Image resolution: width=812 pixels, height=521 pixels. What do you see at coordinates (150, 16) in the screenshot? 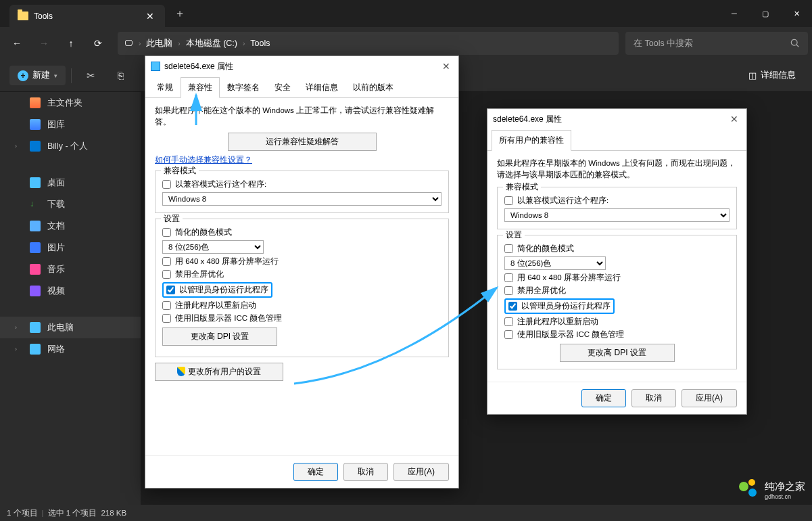
I see `close-tab-icon: ✕` at bounding box center [150, 16].